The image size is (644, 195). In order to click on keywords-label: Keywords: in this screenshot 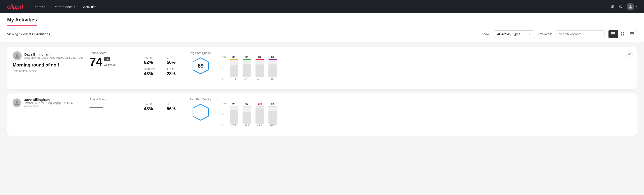, I will do `click(545, 34)`.